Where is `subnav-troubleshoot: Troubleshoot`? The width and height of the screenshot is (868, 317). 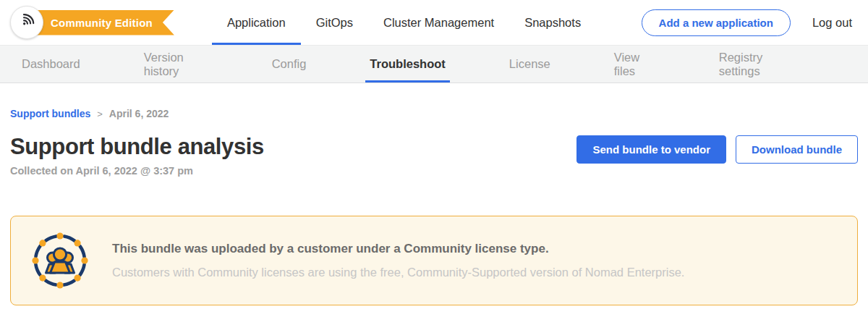 subnav-troubleshoot: Troubleshoot is located at coordinates (408, 64).